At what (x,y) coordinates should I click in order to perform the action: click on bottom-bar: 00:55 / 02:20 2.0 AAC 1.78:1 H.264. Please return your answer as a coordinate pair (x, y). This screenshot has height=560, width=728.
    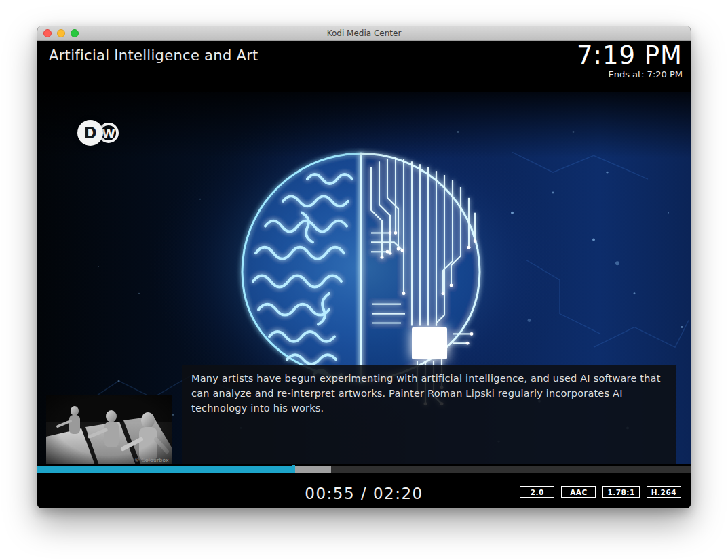
    Looking at the image, I should click on (364, 491).